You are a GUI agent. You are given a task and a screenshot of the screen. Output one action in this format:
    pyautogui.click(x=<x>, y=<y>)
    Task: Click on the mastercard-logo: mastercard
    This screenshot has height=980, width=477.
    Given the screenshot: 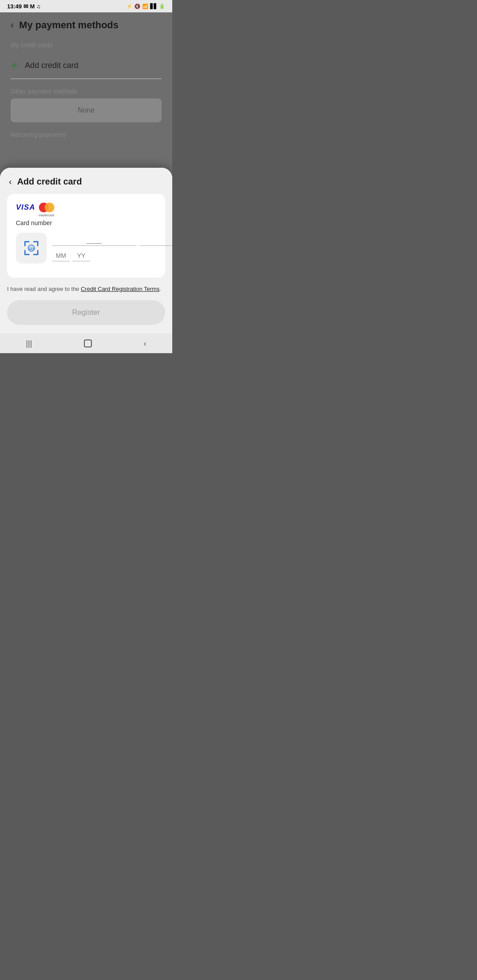 What is the action you would take?
    pyautogui.click(x=47, y=207)
    